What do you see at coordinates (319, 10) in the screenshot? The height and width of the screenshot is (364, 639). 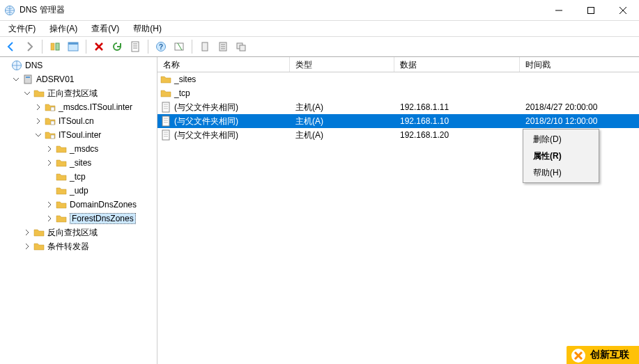 I see `titlebar: DNS 管理器` at bounding box center [319, 10].